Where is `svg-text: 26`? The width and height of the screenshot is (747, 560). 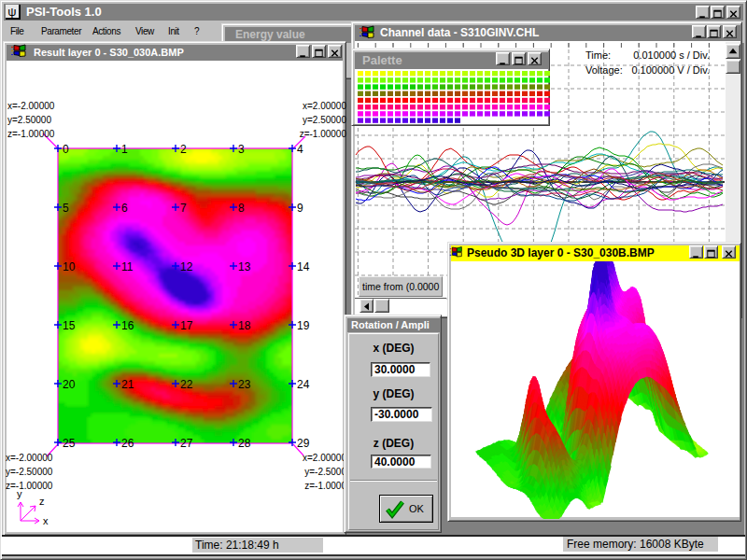
svg-text: 26 is located at coordinates (128, 443).